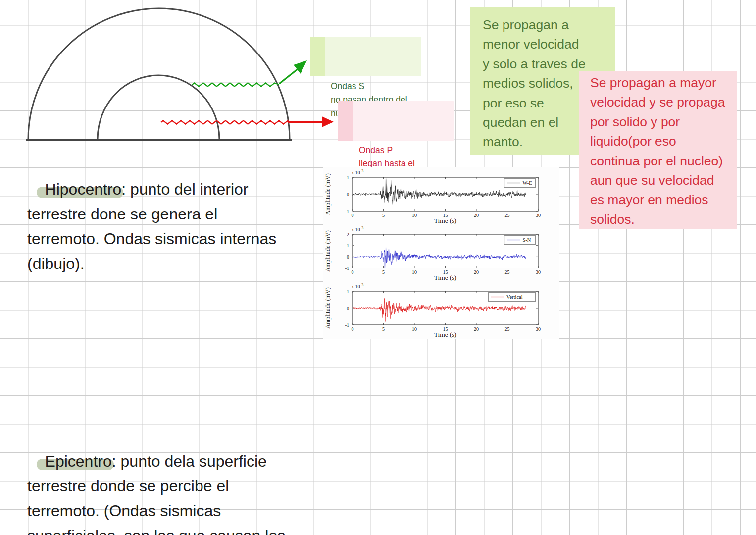 This screenshot has height=535, width=756. I want to click on svg-text: W-E, so click(528, 183).